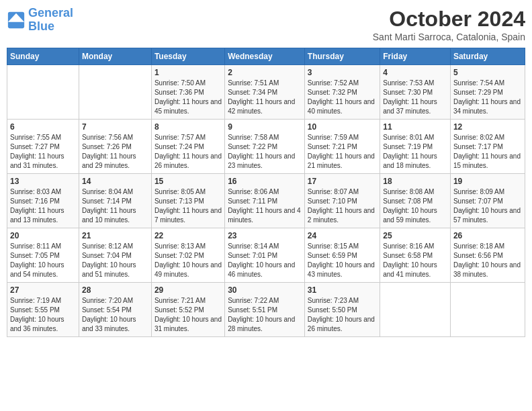  I want to click on calendar-subtitle: Sant Marti Sarroca, Catalonia, Spain, so click(449, 37).